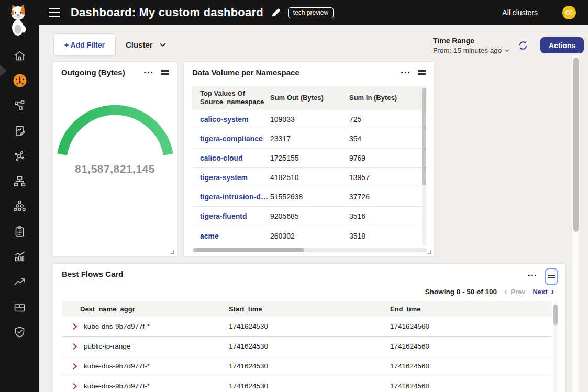  I want to click on sum-in-value: 37726, so click(389, 197).